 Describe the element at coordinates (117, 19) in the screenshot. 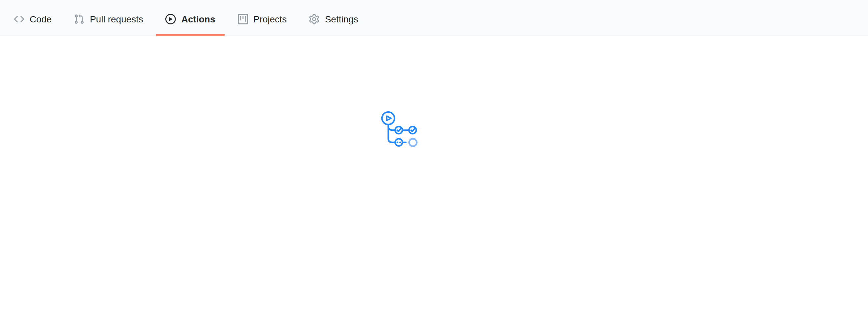

I see `tab-pull-requests-label: Pull requests` at that location.